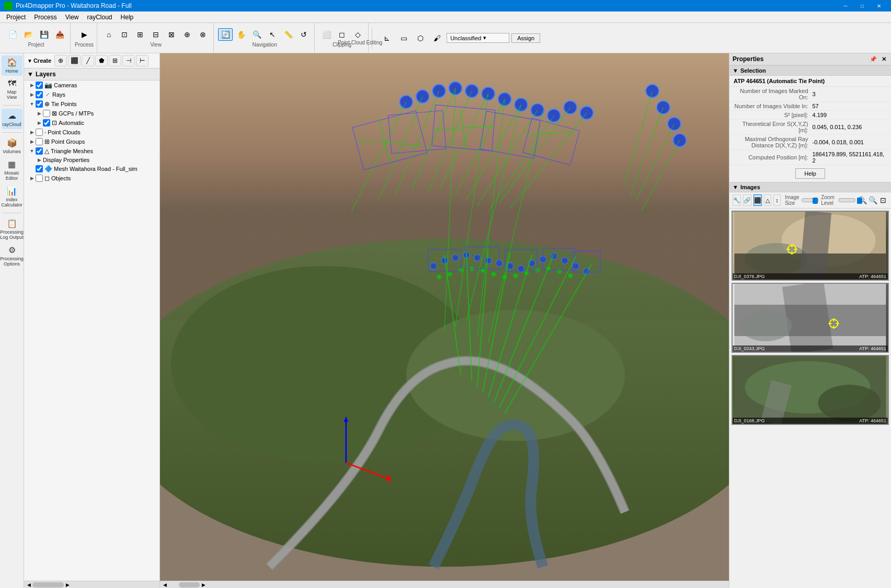 Image resolution: width=891 pixels, height=588 pixels. I want to click on gcps-checkbox, so click(47, 113).